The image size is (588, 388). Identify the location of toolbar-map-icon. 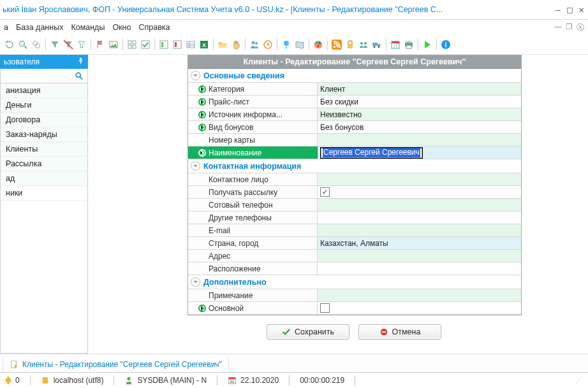
(300, 45).